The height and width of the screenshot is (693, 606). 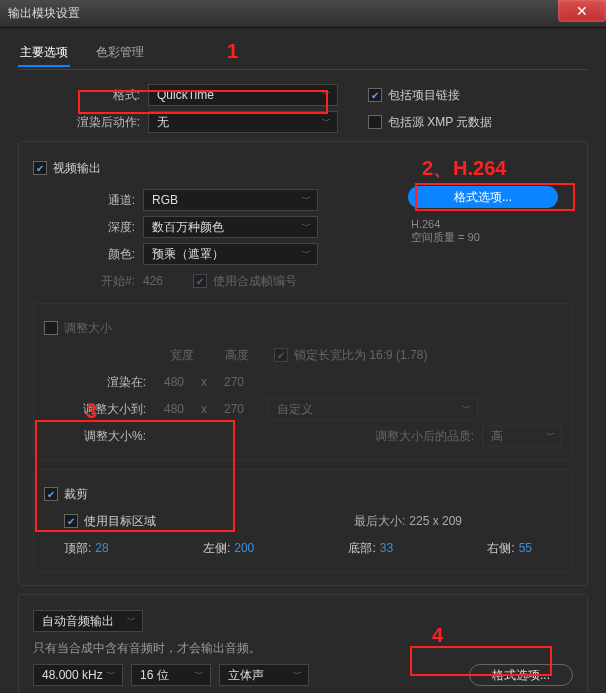 I want to click on audio-note: 只有当合成中含有音频时，才会输出音频。, so click(x=147, y=648).